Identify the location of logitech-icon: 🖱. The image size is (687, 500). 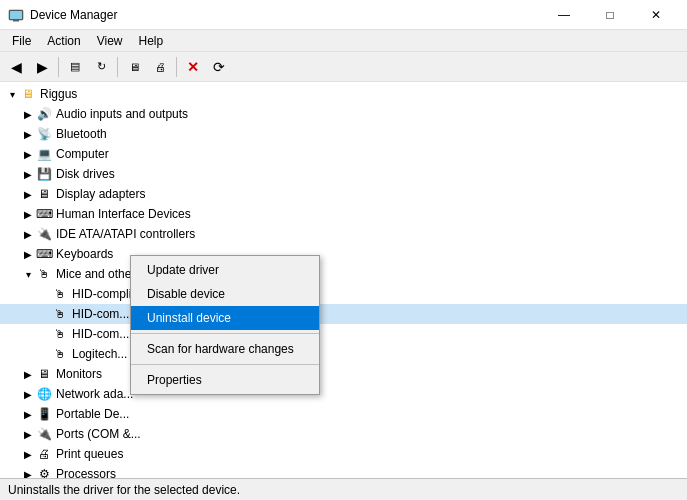
(60, 354).